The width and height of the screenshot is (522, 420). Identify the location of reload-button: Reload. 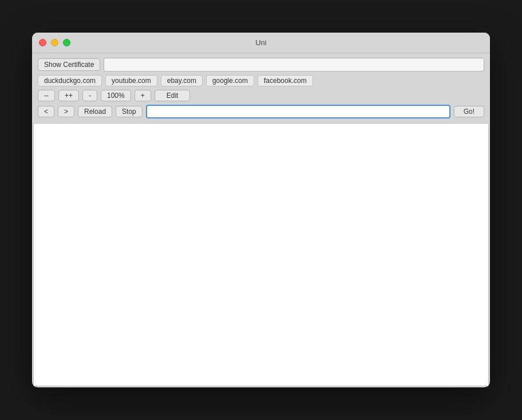
(95, 112).